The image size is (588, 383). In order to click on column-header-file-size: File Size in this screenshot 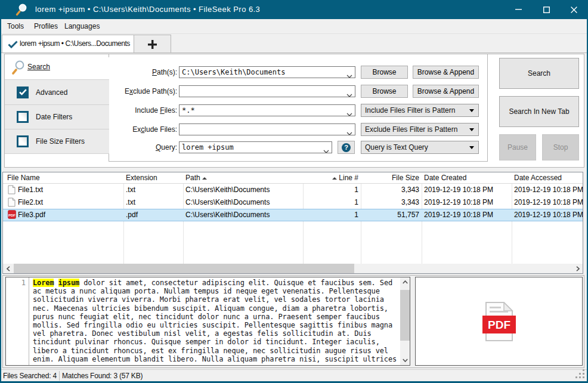, I will do `click(390, 178)`.